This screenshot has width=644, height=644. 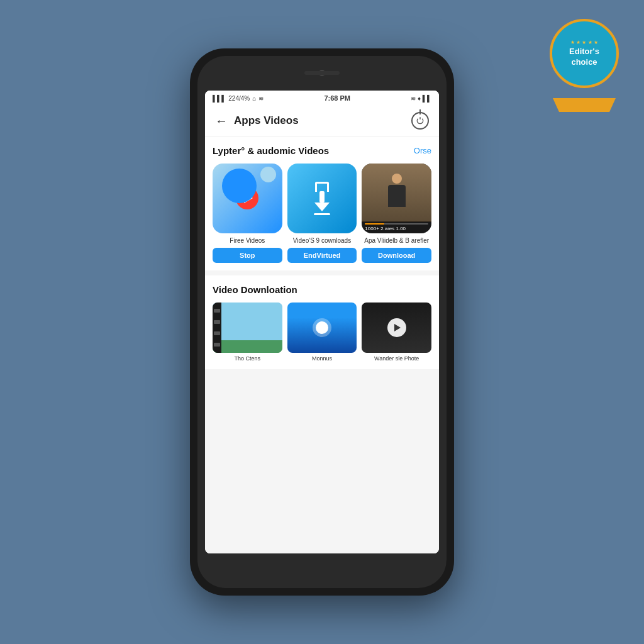 What do you see at coordinates (322, 98) in the screenshot?
I see `status-bar: ▌▌▌ 224/4% ⌂ ≋ 7:68 PM ≋ ♦ ▌▌` at bounding box center [322, 98].